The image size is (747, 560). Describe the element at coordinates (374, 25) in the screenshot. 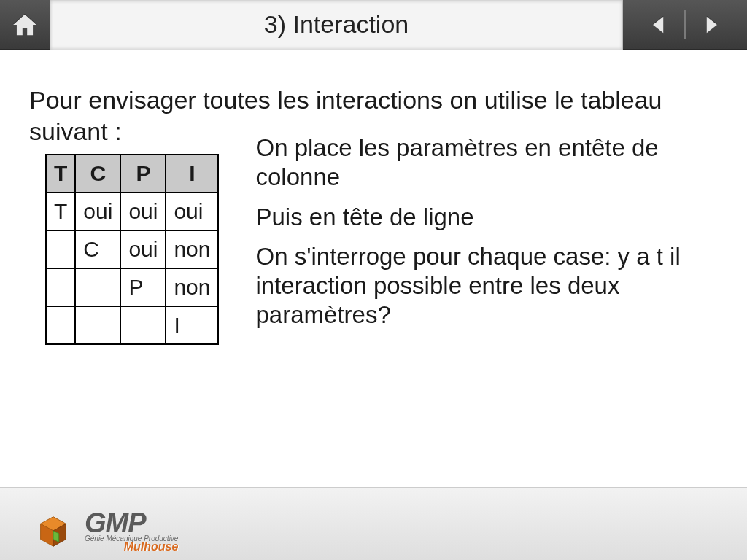

I see `top-bar: 3) Interaction` at that location.